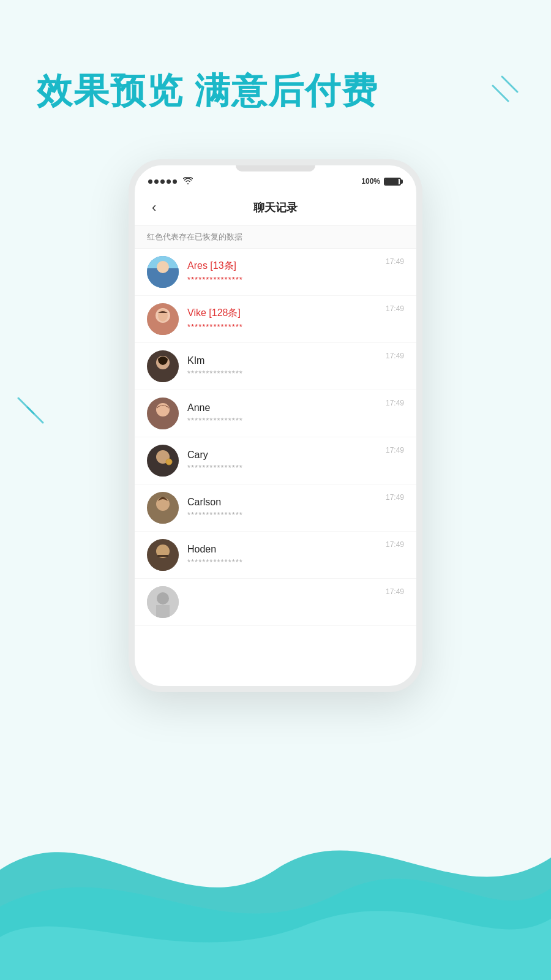 Image resolution: width=551 pixels, height=980 pixels. What do you see at coordinates (195, 236) in the screenshot?
I see `notice-text: 红色代表存在已恢复的数据` at bounding box center [195, 236].